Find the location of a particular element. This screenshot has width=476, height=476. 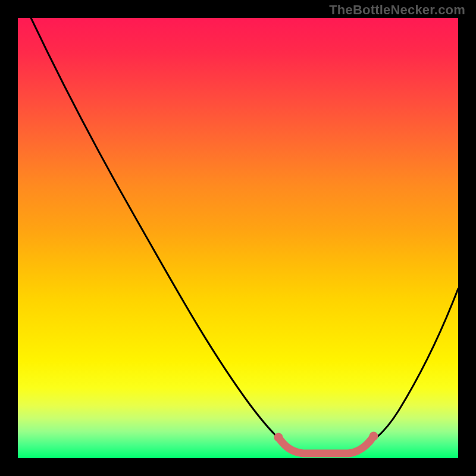

optimal-left-cap is located at coordinates (278, 437).